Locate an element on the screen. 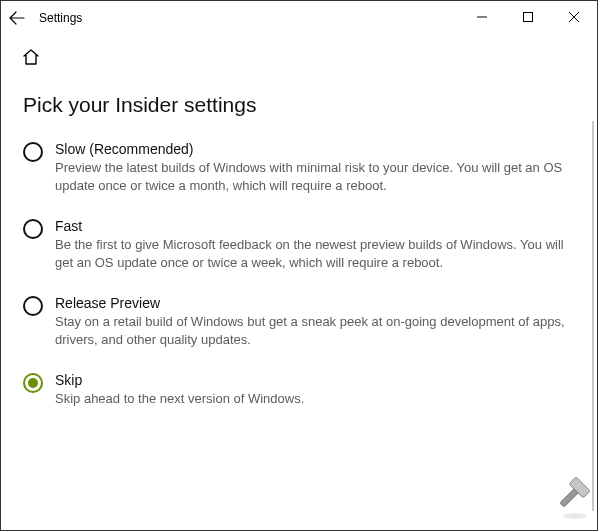  maximize-icon is located at coordinates (528, 17).